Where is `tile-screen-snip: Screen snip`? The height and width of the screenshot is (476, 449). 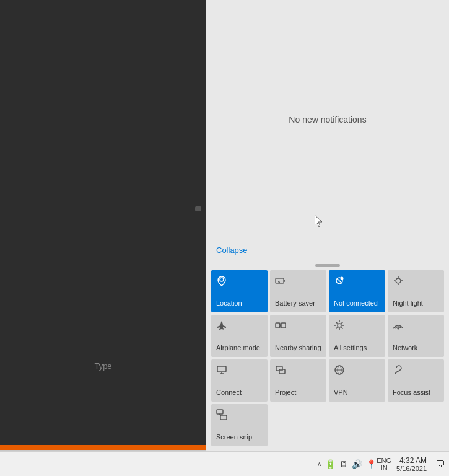
tile-screen-snip: Screen snip is located at coordinates (239, 425).